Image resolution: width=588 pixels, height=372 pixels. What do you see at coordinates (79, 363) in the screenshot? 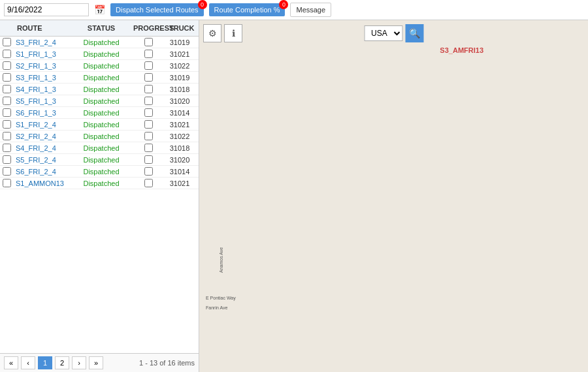
I see `next-page-button: ›` at bounding box center [79, 363].